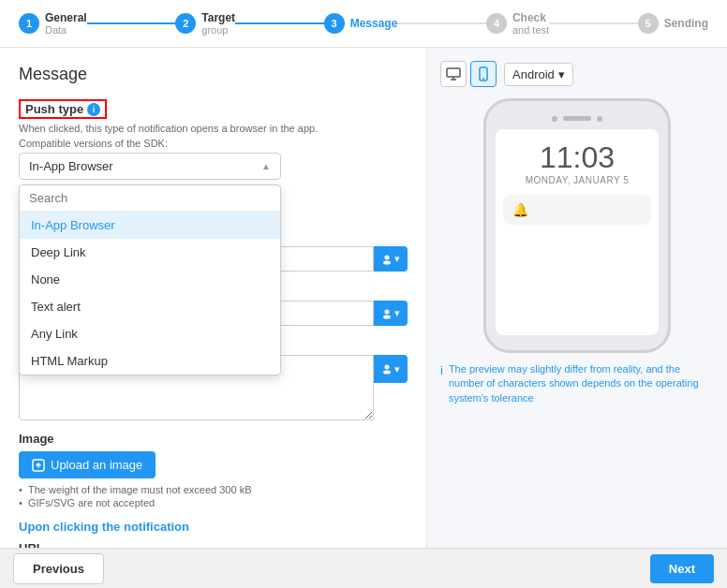  What do you see at coordinates (58, 569) in the screenshot?
I see `previous-button: Previous` at bounding box center [58, 569].